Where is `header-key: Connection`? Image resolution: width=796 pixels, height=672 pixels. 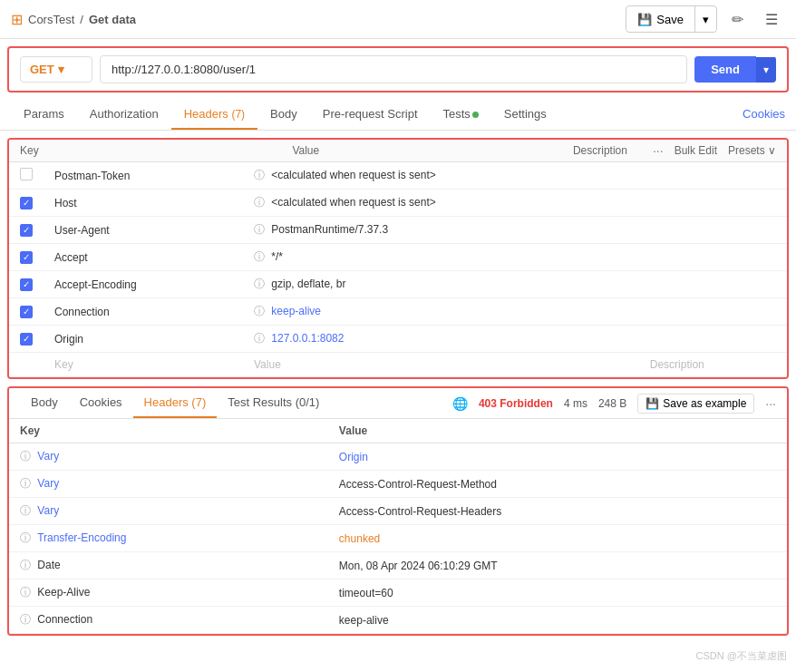 header-key: Connection is located at coordinates (143, 312).